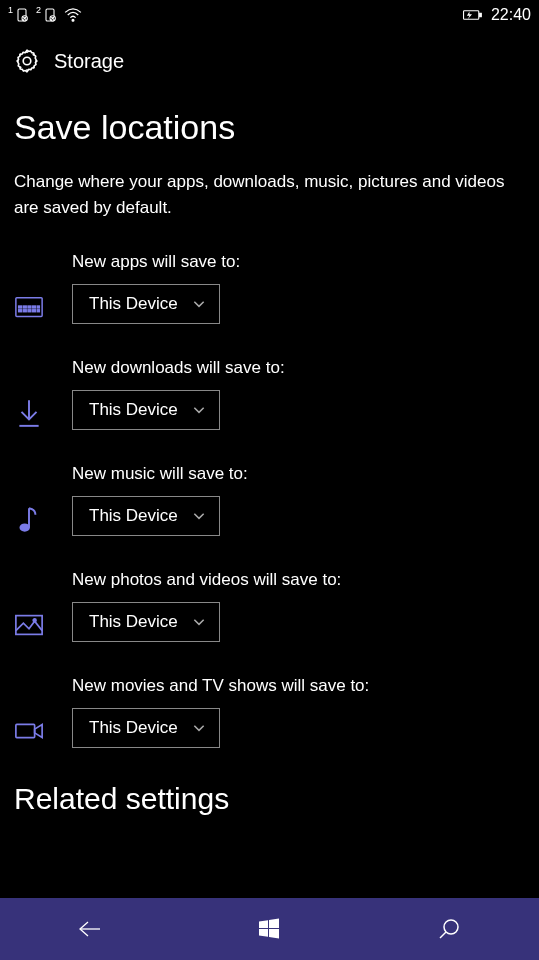 This screenshot has height=960, width=539. I want to click on sim1-icon: 1, so click(19, 15).